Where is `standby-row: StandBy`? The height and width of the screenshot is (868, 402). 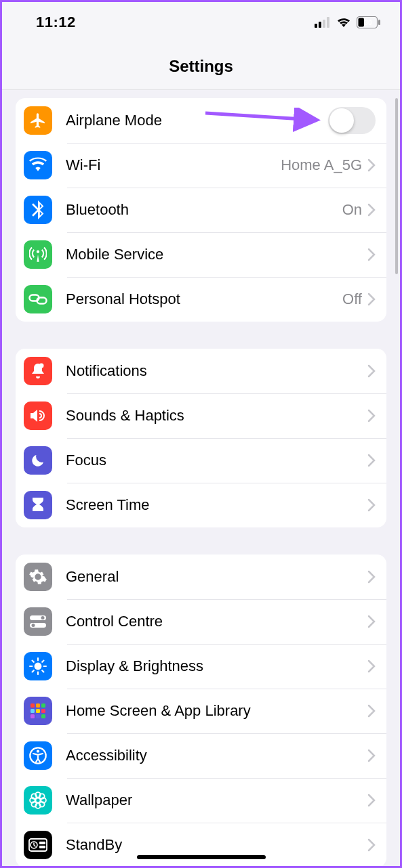 standby-row: StandBy is located at coordinates (201, 844).